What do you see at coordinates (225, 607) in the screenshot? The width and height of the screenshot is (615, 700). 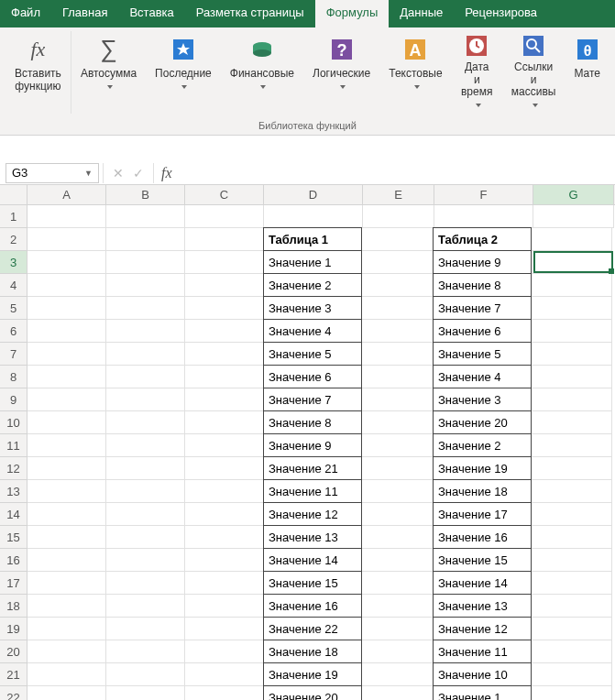 I see `cell-C18` at bounding box center [225, 607].